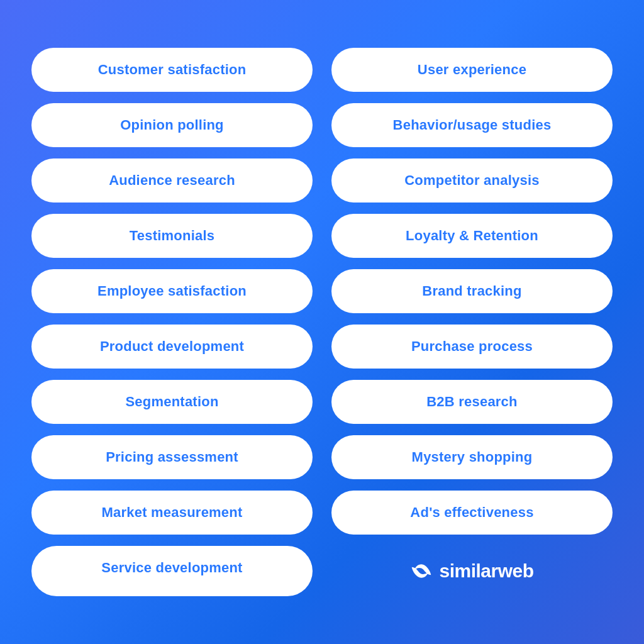 The width and height of the screenshot is (644, 644). Describe the element at coordinates (472, 125) in the screenshot. I see `pill-right-1: Behavior/usage studies` at that location.